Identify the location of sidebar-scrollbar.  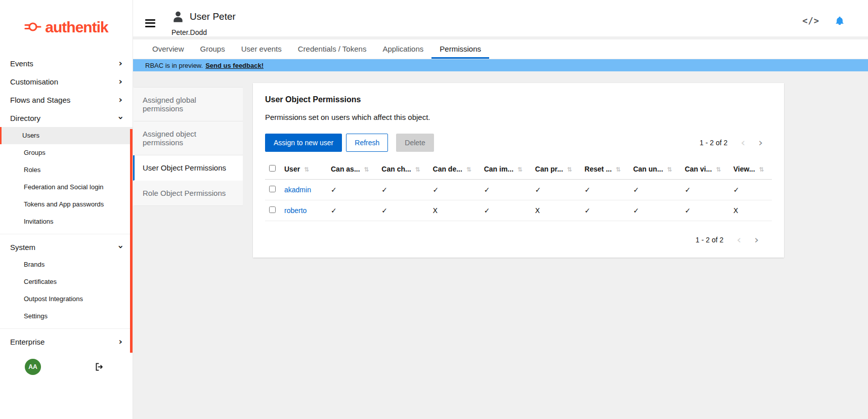
(132, 241).